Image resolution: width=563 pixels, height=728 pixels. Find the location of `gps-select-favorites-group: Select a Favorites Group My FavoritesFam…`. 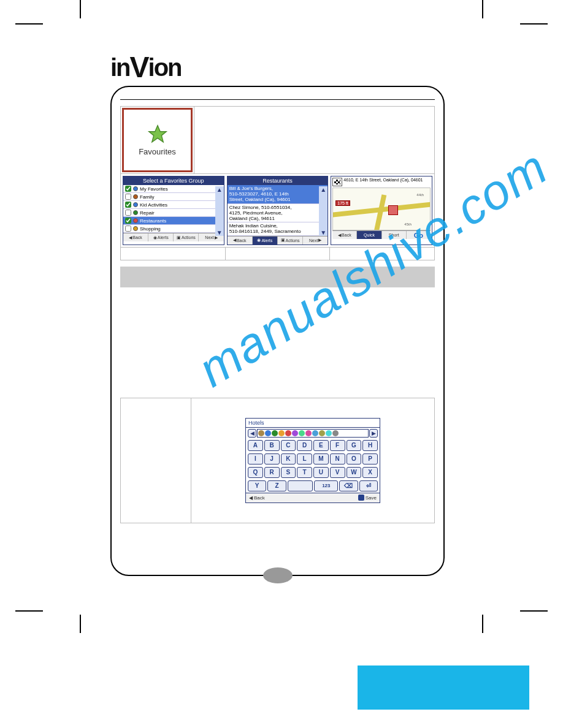

gps-select-favorites-group: Select a Favorites Group My FavoritesFam… is located at coordinates (174, 211).